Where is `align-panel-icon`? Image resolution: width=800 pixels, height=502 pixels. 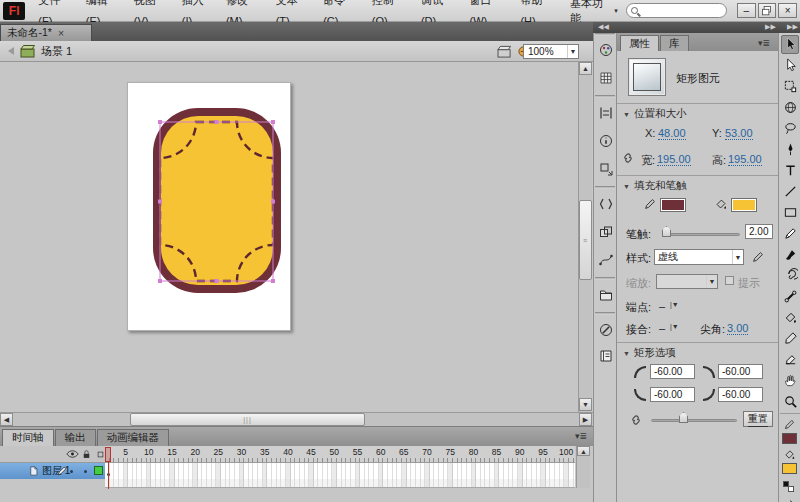
align-panel-icon is located at coordinates (606, 113).